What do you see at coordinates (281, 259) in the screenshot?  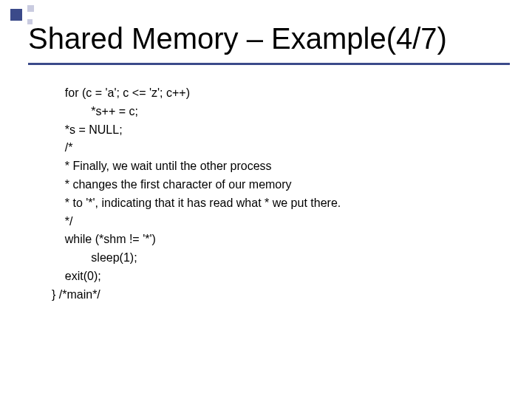 I see `code-line: sleep(1);` at bounding box center [281, 259].